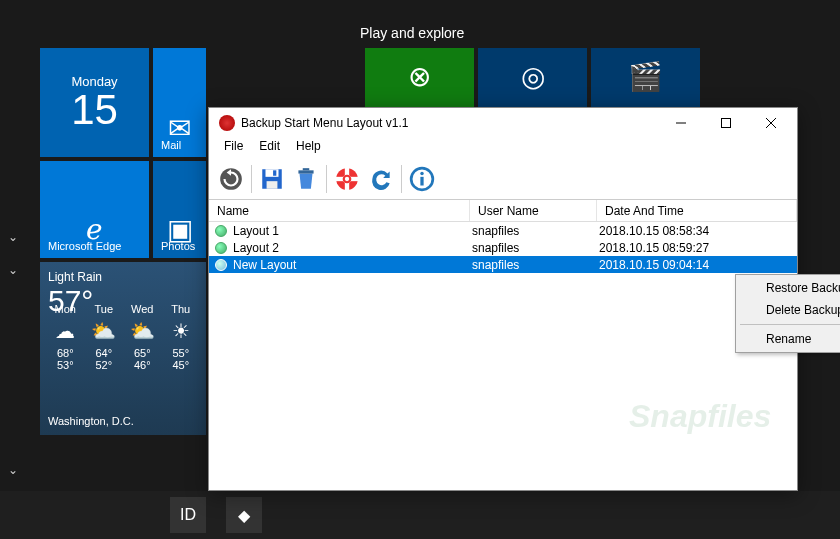  What do you see at coordinates (66, 331) in the screenshot?
I see `cloud-icon: ☁` at bounding box center [66, 331].